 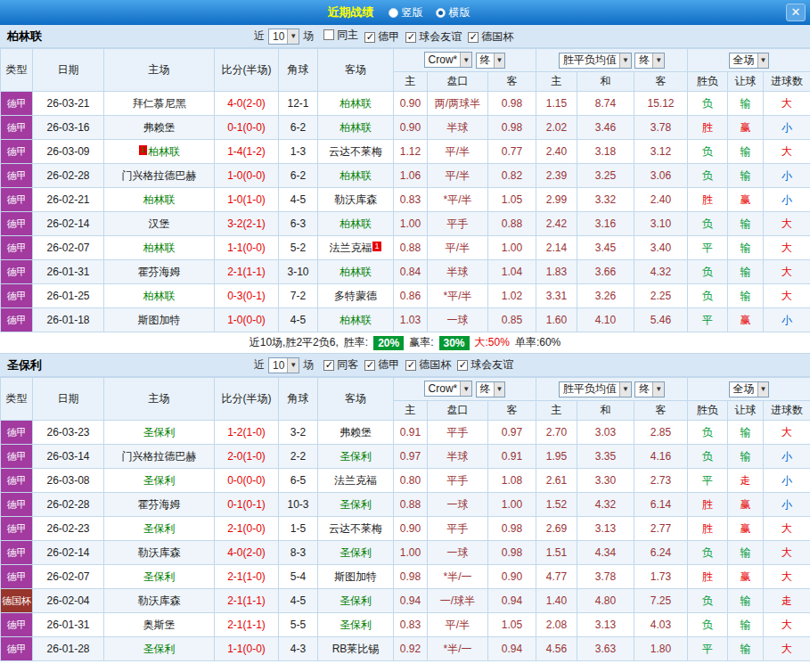 I want to click on radio-checked-icon, so click(x=440, y=12).